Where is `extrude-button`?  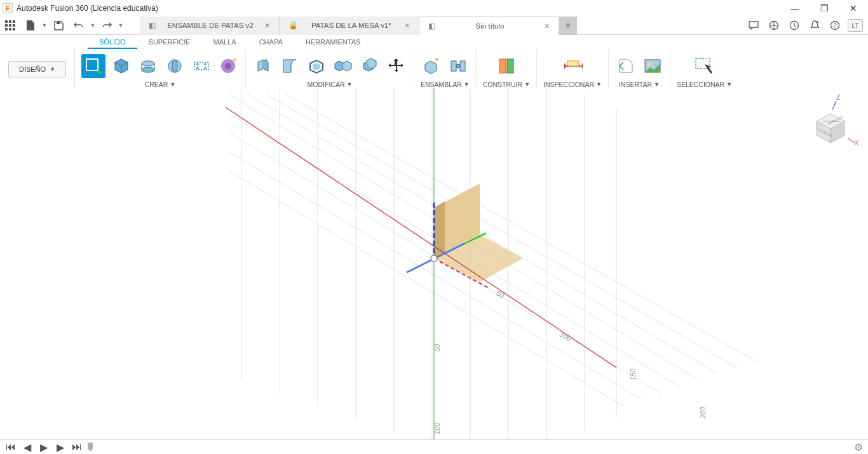
extrude-button is located at coordinates (148, 66).